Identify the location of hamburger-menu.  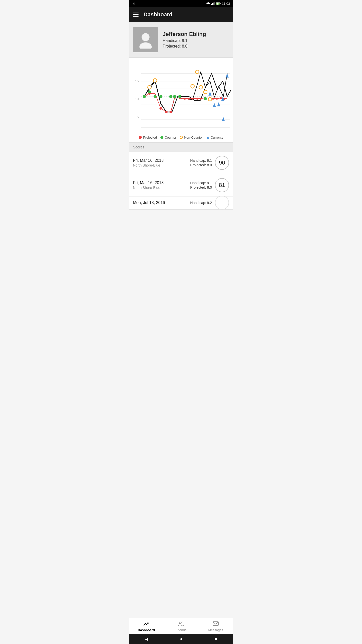
(136, 15).